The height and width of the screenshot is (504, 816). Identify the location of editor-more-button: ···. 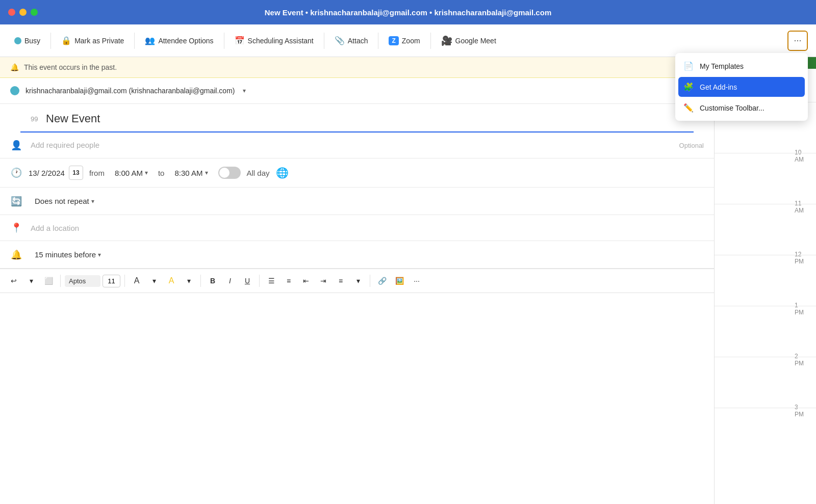
(417, 281).